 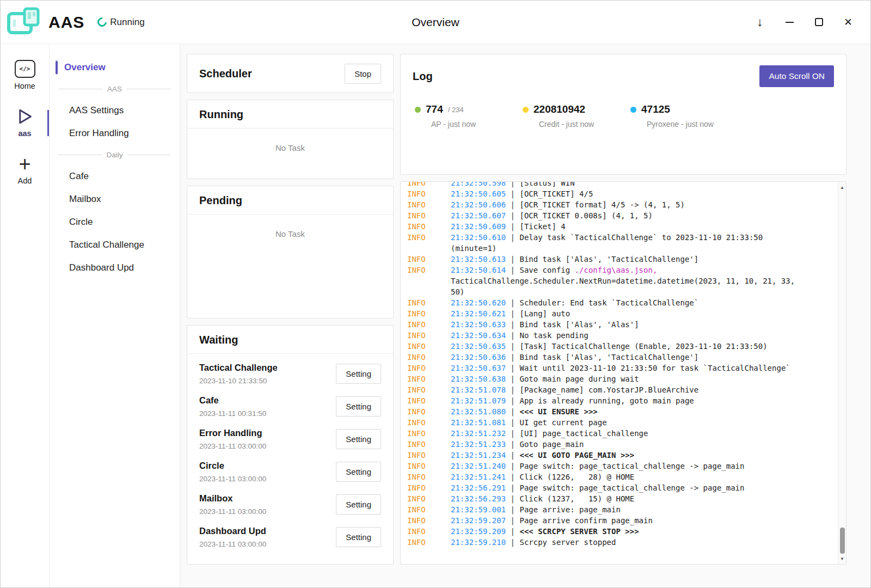 What do you see at coordinates (608, 520) in the screenshot?
I see `log-line: INFO21:32:59.207 | Page arrive confirm p…` at bounding box center [608, 520].